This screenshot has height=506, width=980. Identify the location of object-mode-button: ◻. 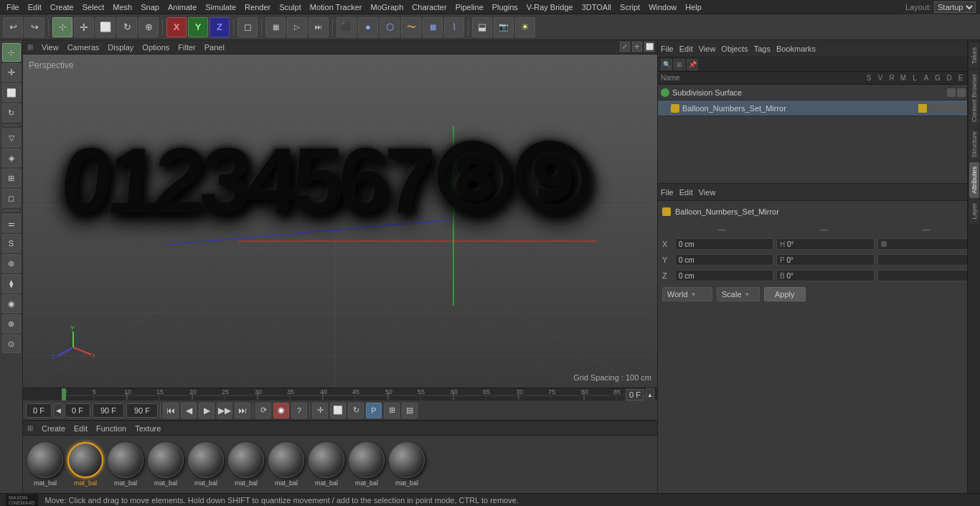
(248, 27).